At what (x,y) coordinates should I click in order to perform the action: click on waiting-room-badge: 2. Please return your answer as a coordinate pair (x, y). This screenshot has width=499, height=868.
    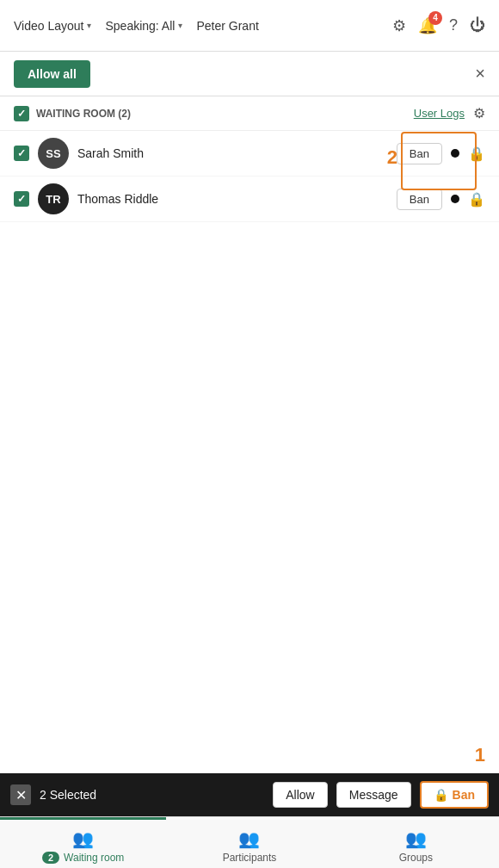
    Looking at the image, I should click on (51, 858).